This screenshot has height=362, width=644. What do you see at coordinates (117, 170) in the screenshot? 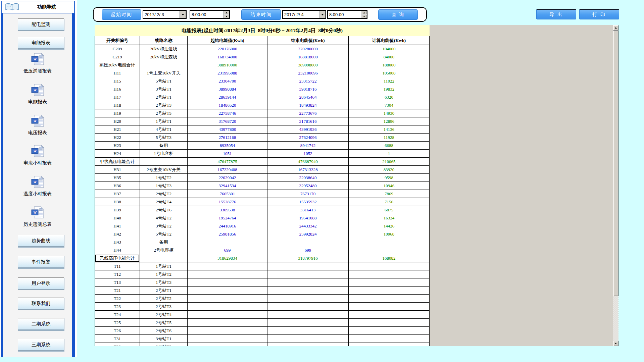
I see `cell-cabinet-id: H31` at bounding box center [117, 170].